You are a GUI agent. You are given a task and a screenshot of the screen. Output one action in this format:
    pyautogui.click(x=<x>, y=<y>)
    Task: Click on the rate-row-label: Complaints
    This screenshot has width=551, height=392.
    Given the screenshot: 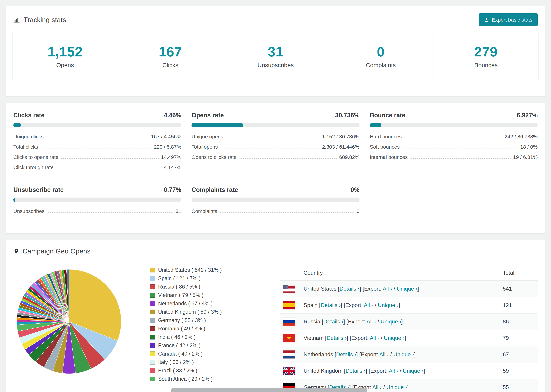 What is the action you would take?
    pyautogui.click(x=204, y=211)
    